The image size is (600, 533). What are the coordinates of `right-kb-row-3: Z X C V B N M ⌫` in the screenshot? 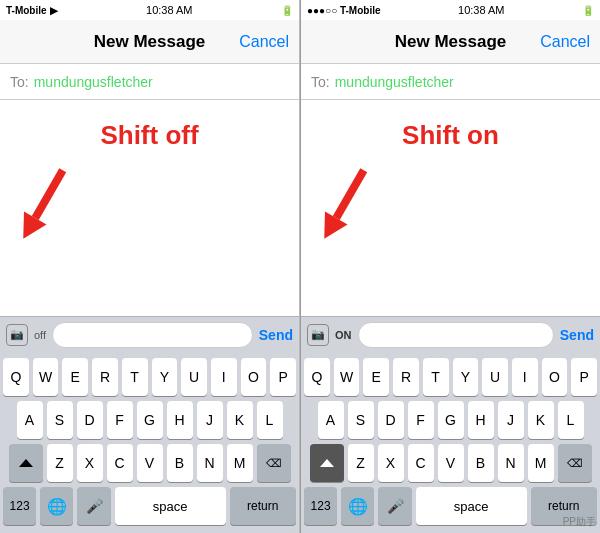 It's located at (450, 463).